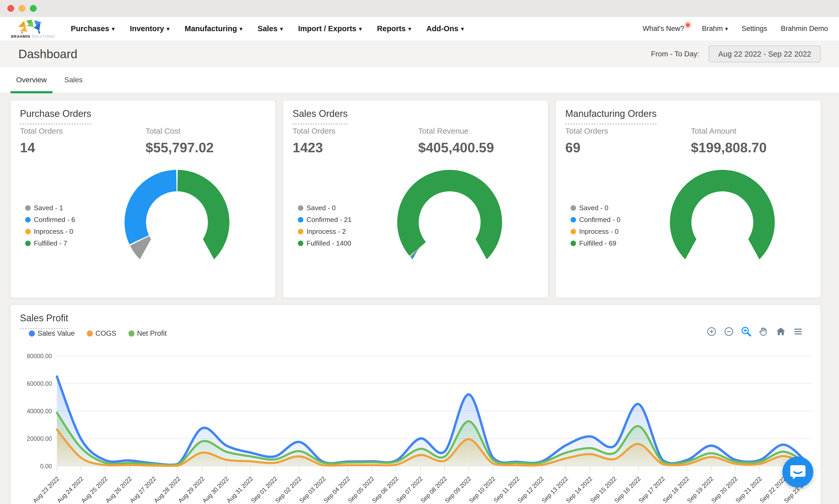  What do you see at coordinates (39, 356) in the screenshot?
I see `svg-text: 80000.00` at bounding box center [39, 356].